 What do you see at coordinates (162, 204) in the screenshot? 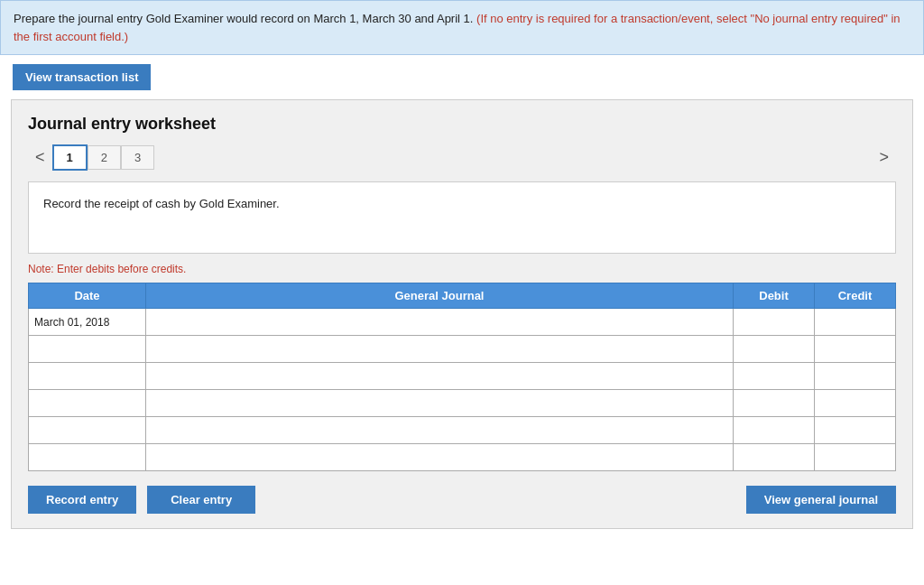
I see `description-text: Record the receipt of cash by Gold Exami…` at bounding box center [162, 204].